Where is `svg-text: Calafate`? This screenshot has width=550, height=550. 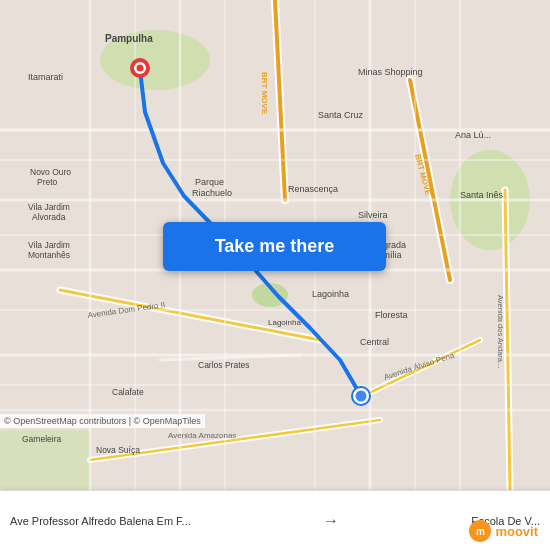
svg-text: Calafate is located at coordinates (128, 392).